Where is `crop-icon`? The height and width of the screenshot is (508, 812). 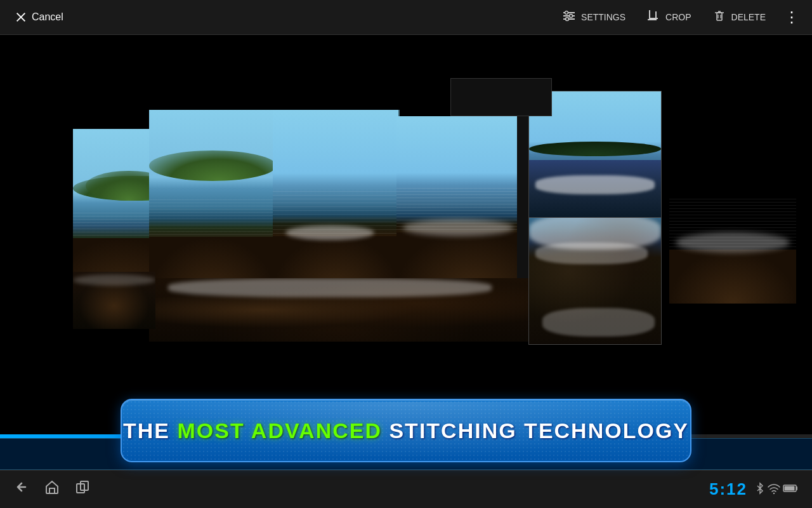 crop-icon is located at coordinates (653, 18).